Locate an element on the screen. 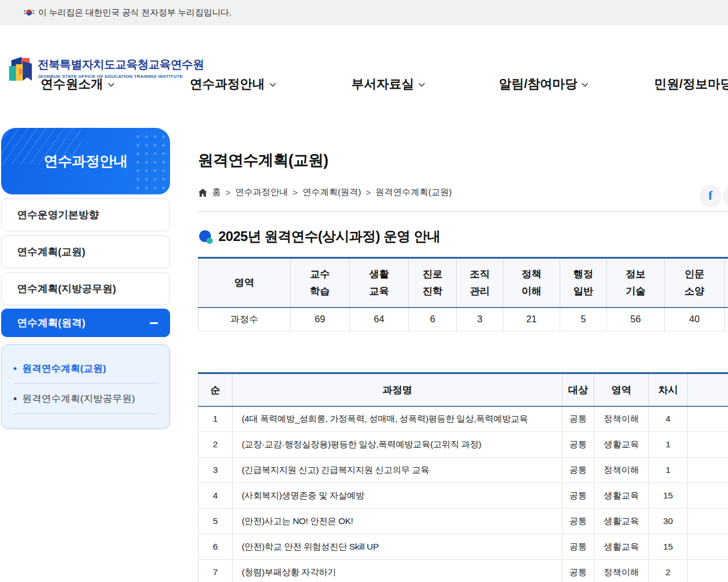 Image resolution: width=728 pixels, height=582 pixels. course-header-target: 대상 is located at coordinates (578, 390).